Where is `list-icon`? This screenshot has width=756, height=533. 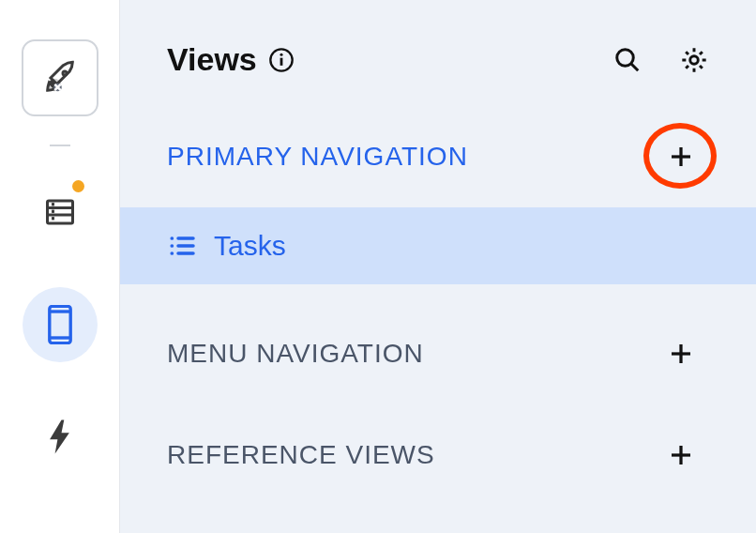 list-icon is located at coordinates (182, 246).